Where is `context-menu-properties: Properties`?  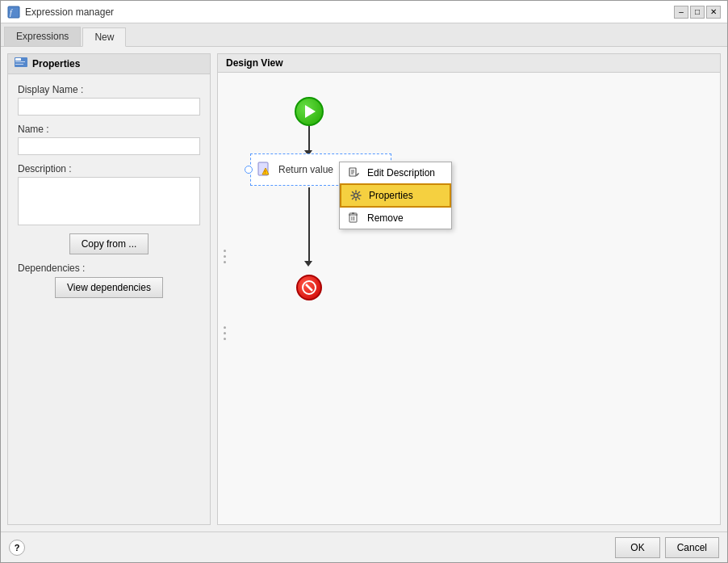 context-menu-properties: Properties is located at coordinates (395, 195).